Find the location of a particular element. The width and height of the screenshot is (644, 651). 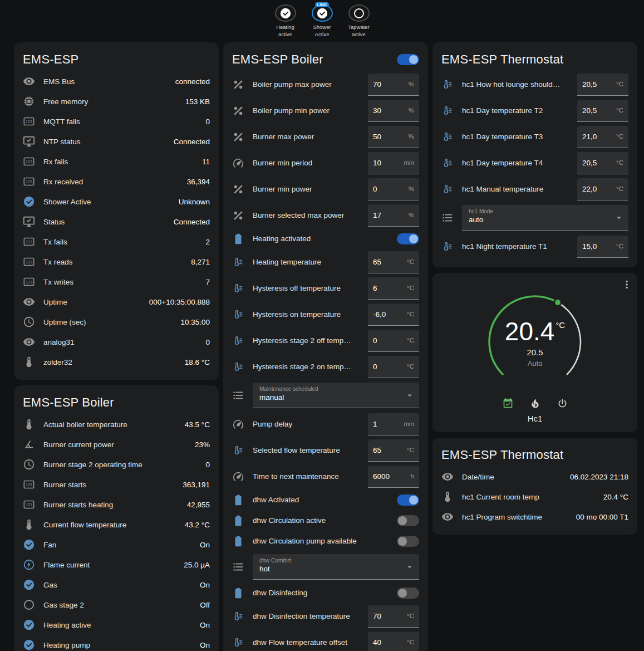

entity-row: Heating pumpOn is located at coordinates (116, 643).